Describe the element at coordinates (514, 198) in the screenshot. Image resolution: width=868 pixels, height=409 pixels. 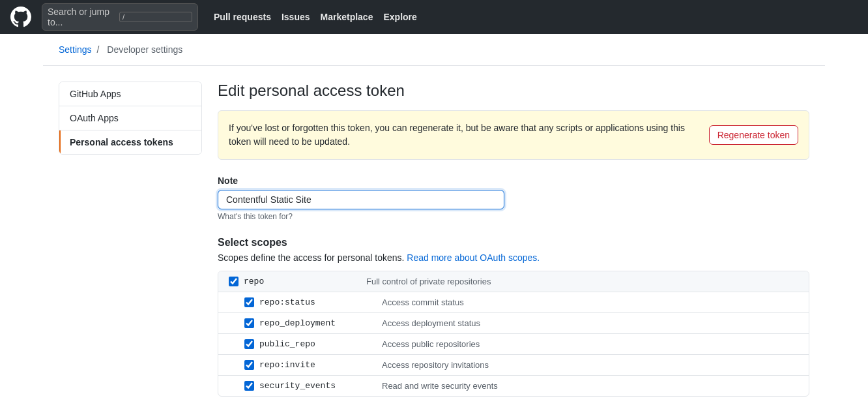
I see `note-section: Note What's this token for?` at that location.